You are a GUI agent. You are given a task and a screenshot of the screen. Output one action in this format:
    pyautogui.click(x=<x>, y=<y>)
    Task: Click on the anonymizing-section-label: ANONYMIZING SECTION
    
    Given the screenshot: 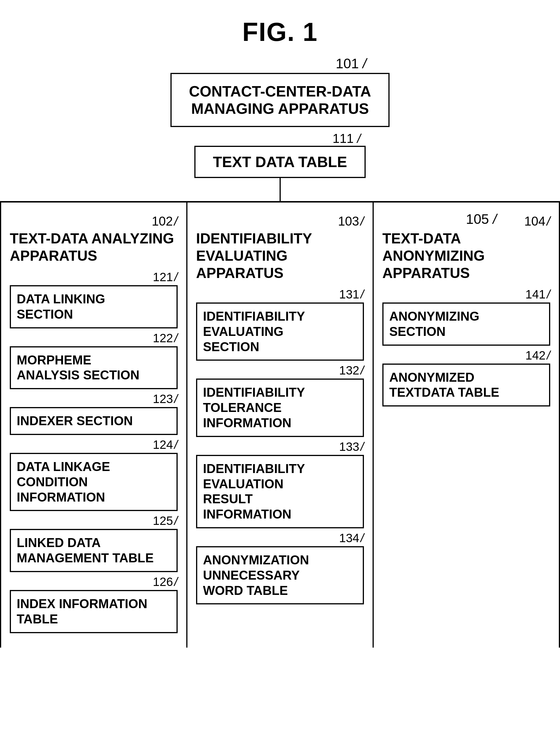 What is the action you would take?
    pyautogui.click(x=434, y=324)
    